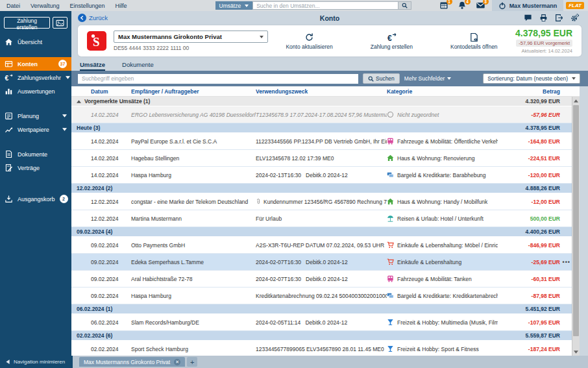 The width and height of the screenshot is (588, 368). I want to click on tx-date: 06.02.2024, so click(111, 323).